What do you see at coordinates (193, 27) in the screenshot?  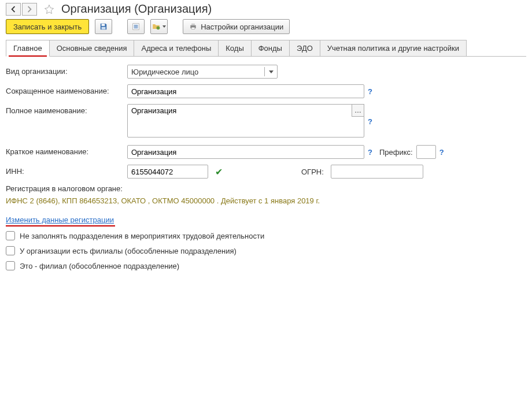 I see `printer-icon` at bounding box center [193, 27].